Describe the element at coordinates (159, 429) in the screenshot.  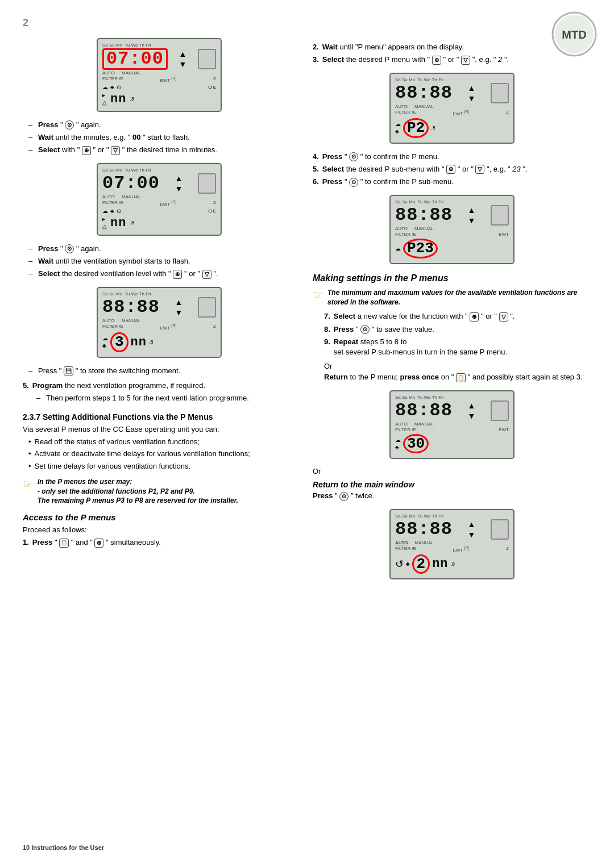
I see `section-237-intro: Via several P menus of the CC Ease opera…` at that location.